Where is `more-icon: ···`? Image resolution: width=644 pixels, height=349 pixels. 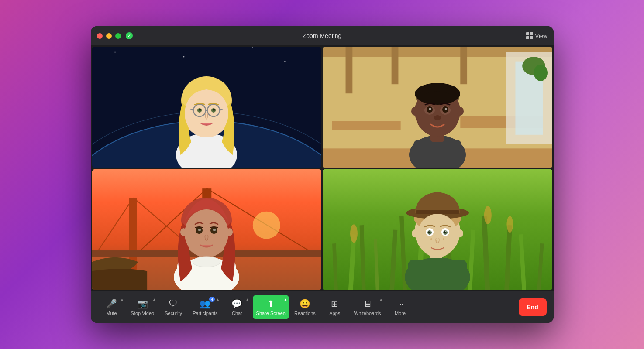
more-icon: ··· is located at coordinates (400, 304).